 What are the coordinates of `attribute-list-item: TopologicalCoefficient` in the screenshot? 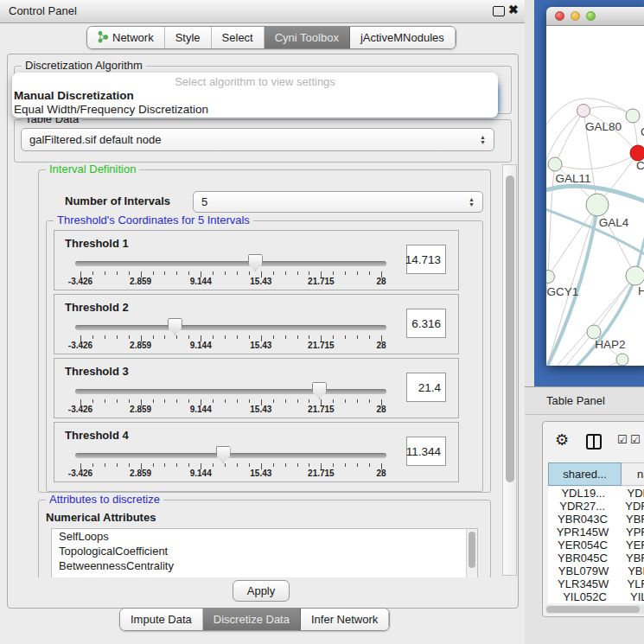 It's located at (265, 552).